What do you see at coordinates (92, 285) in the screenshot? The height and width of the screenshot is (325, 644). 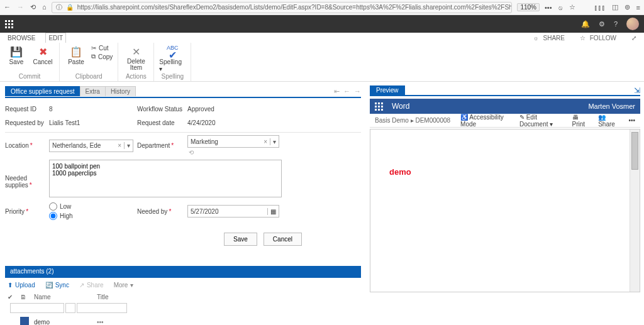 I see `attach-share: ↗ Share` at bounding box center [92, 285].